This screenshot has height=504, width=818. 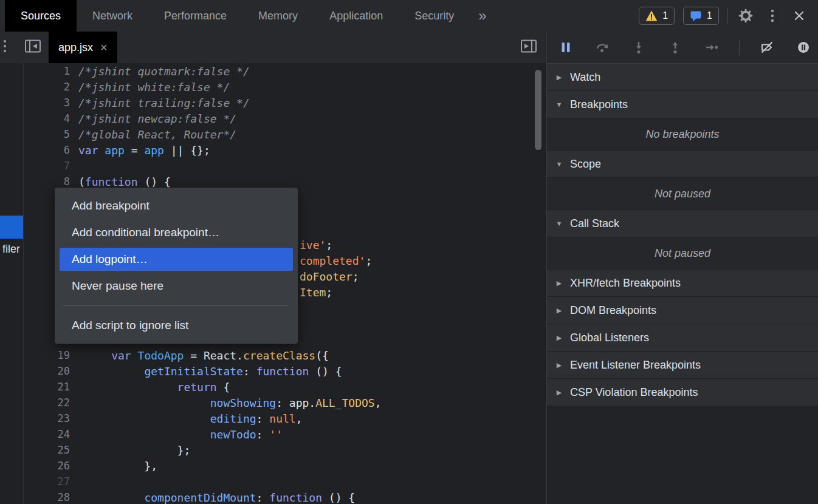 I want to click on line-number: 6, so click(x=51, y=150).